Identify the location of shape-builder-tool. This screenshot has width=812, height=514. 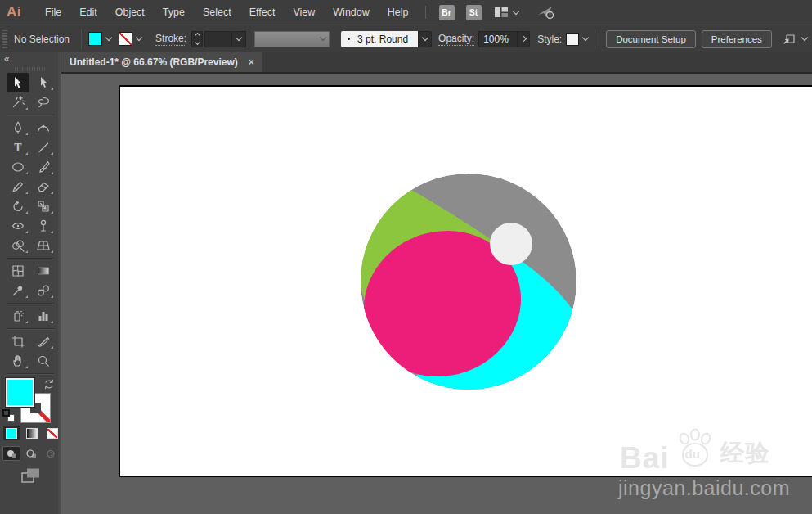
(18, 246).